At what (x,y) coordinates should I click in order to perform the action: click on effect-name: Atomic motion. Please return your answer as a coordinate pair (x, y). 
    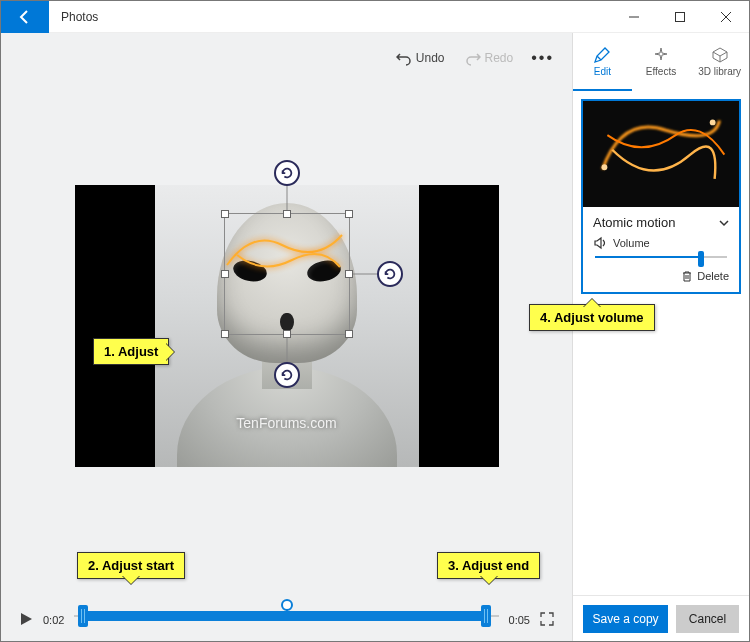
    Looking at the image, I should click on (634, 222).